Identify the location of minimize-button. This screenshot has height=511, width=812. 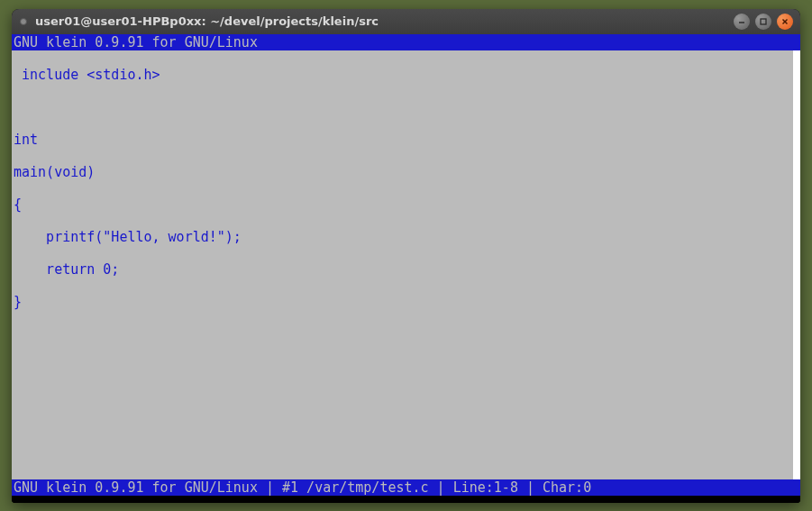
(742, 22).